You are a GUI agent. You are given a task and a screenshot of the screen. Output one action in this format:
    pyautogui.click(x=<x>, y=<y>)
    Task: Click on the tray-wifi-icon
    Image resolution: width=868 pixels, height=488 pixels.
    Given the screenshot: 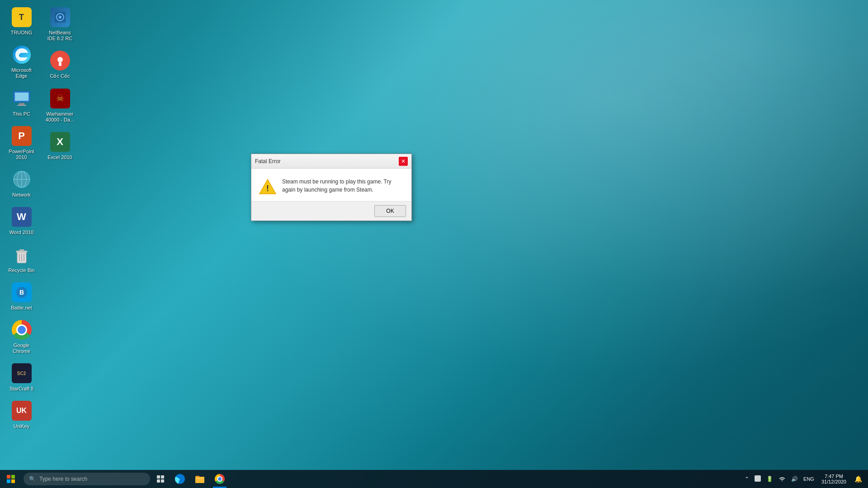 What is the action you would take?
    pyautogui.click(x=782, y=479)
    